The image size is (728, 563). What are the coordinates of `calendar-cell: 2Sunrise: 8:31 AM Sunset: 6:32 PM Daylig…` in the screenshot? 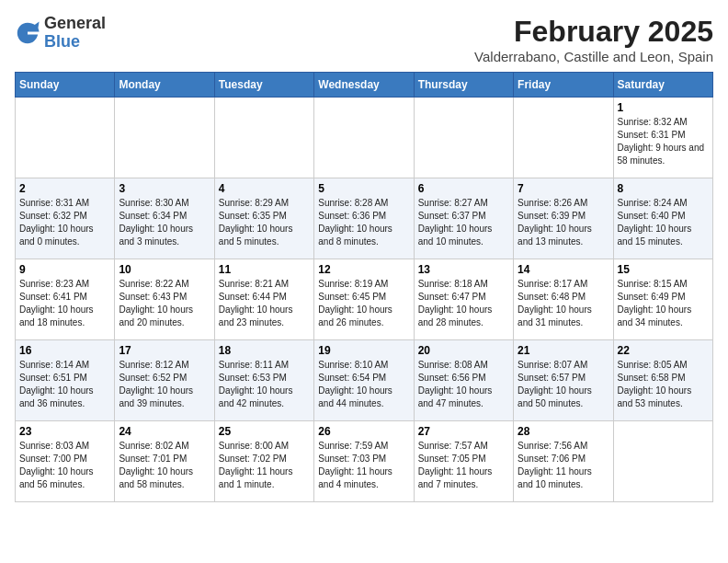 It's located at (65, 219).